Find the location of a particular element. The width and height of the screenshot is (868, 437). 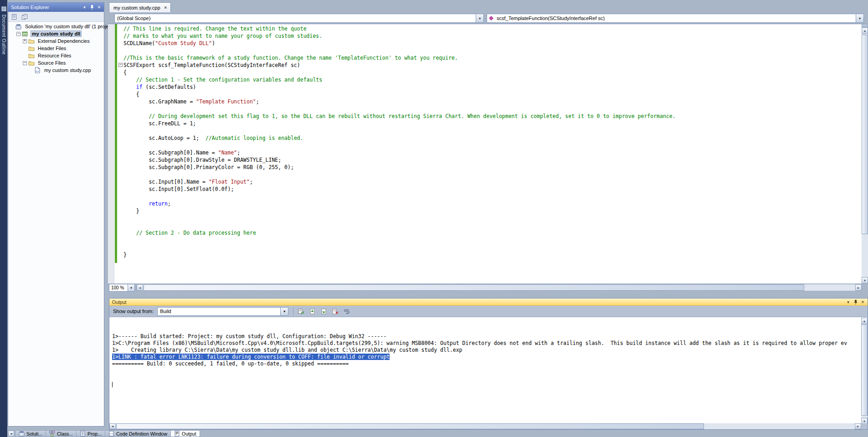

editor-horizontal-scrollbar: ◄ ► is located at coordinates (499, 288).